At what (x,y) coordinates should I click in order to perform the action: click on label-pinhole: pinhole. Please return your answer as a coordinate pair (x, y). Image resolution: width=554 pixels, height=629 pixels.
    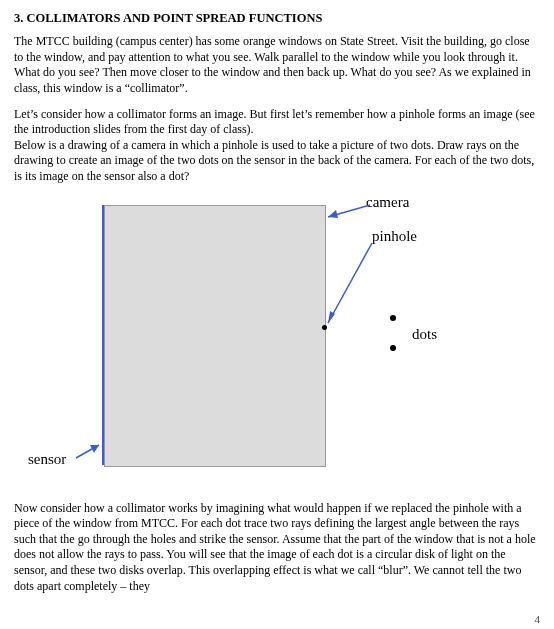
    Looking at the image, I should click on (394, 237).